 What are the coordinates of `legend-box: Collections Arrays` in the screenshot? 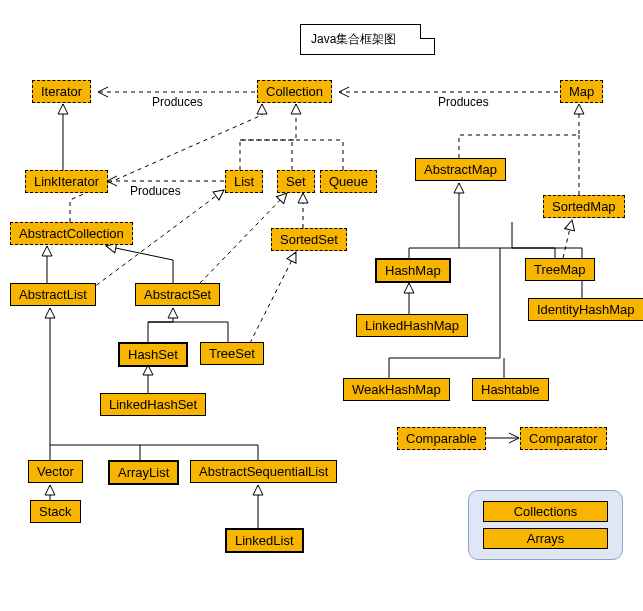 It's located at (546, 525).